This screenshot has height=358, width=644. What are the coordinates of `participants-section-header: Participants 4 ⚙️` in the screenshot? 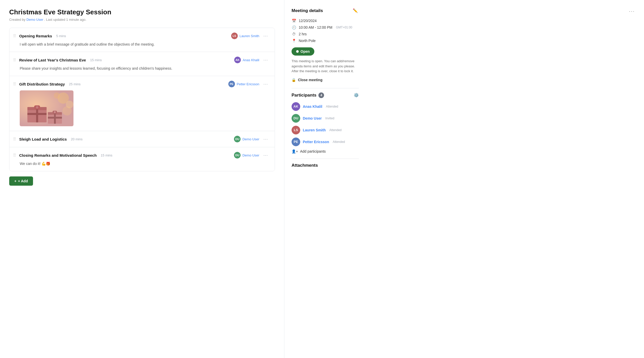 It's located at (325, 95).